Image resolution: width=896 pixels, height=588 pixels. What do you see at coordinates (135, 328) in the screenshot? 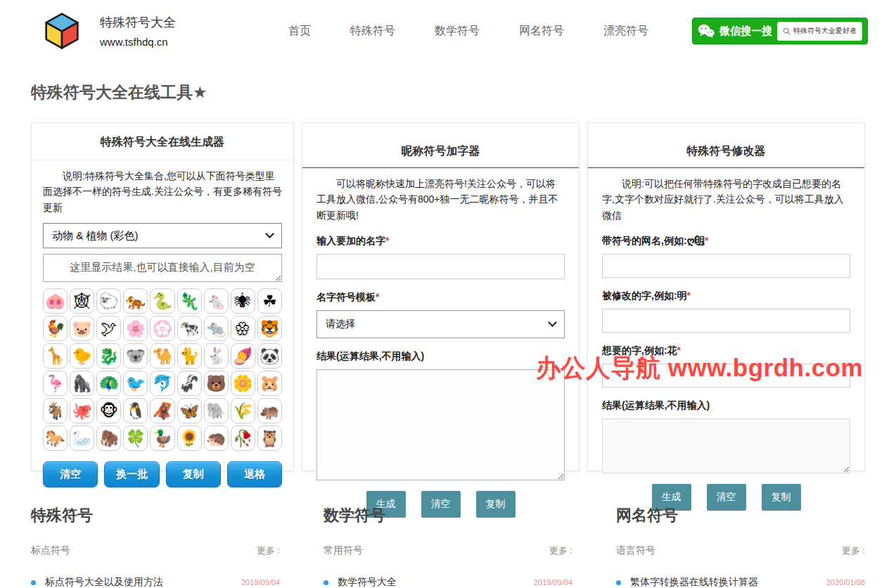
I see `symbol-cell: 🌸` at bounding box center [135, 328].